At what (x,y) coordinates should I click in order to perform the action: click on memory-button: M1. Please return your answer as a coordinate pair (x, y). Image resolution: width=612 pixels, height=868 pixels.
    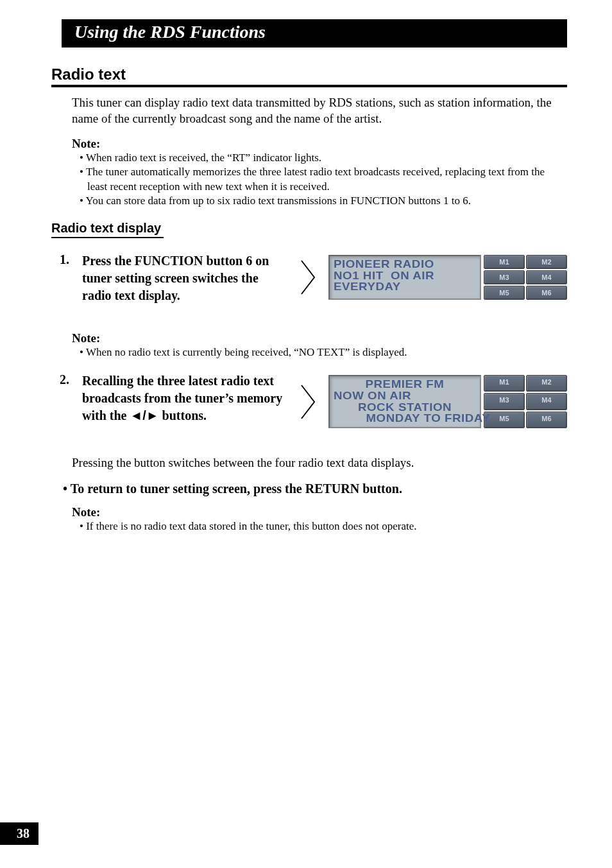
    Looking at the image, I should click on (504, 383).